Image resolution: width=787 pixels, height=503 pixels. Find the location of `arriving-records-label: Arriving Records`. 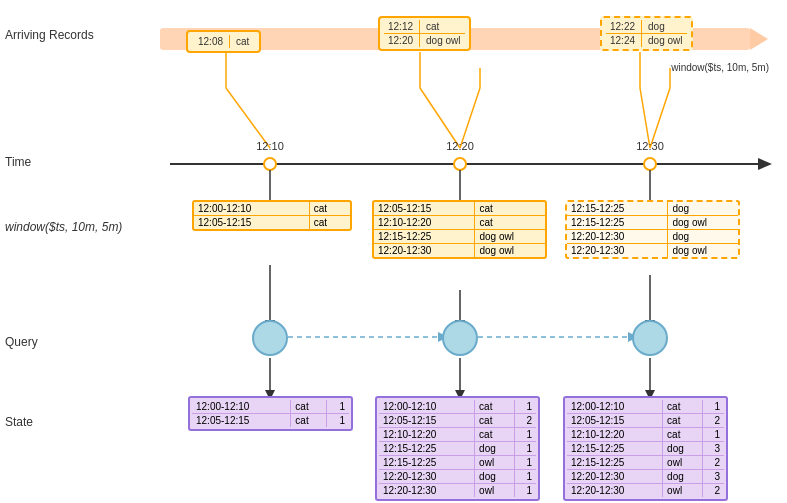

arriving-records-label: Arriving Records is located at coordinates (50, 35).